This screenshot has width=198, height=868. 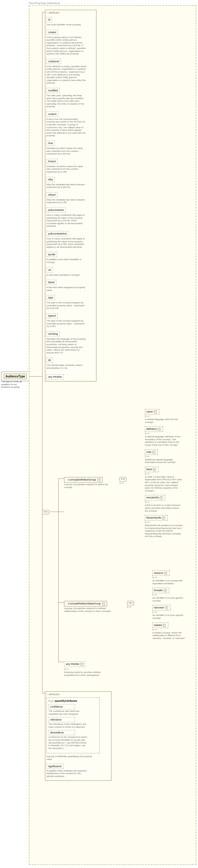 I want to click on extension-any: any ##other+ 0..∞ Extension point for pr…, so click(x=83, y=668).